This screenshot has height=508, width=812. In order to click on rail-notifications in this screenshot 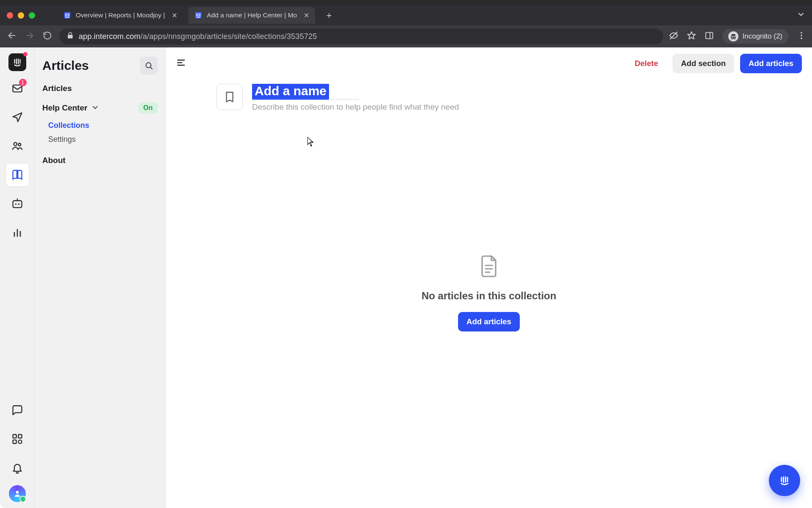, I will do `click(17, 468)`.